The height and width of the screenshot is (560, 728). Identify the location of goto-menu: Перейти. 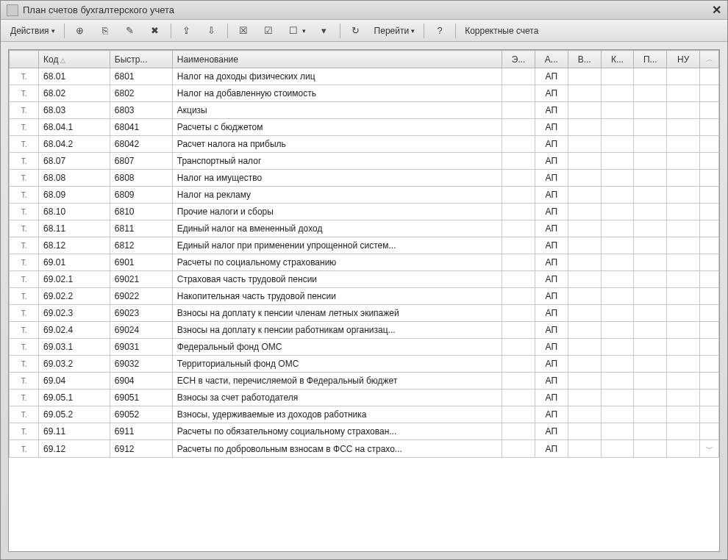
(395, 31).